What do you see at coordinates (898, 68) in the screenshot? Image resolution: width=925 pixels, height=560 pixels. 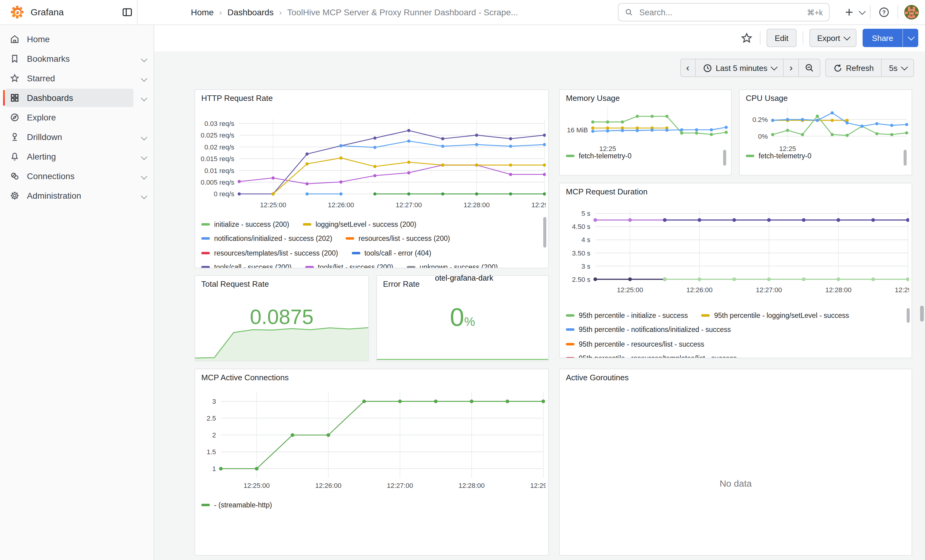 I see `refresh-interval-button: 5s` at bounding box center [898, 68].